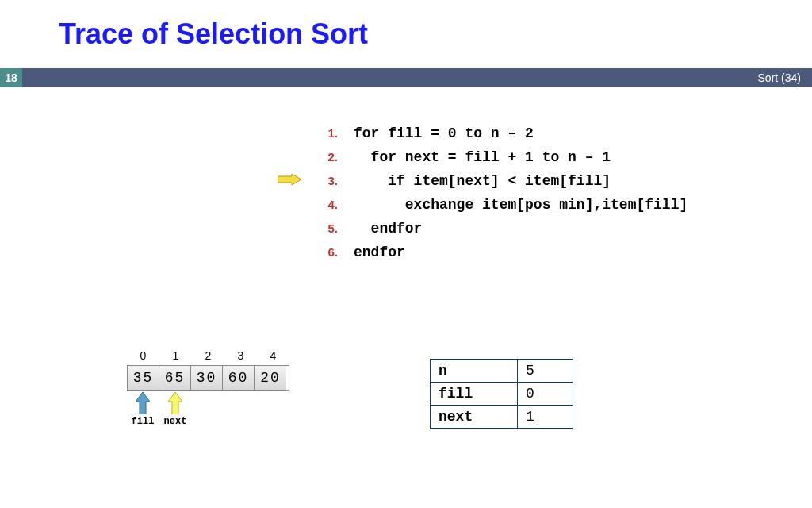  I want to click on code-line: 2. for next = fill + 1 to n – 1, so click(498, 157).